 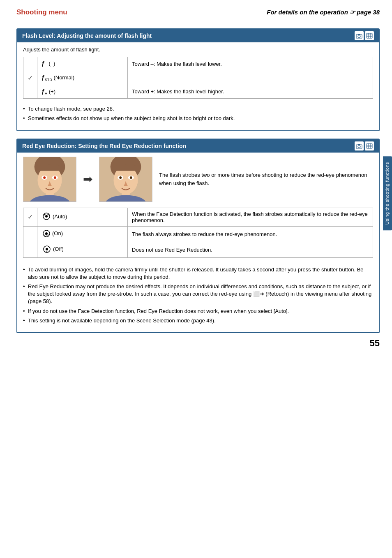 What do you see at coordinates (47, 235) in the screenshot?
I see `svg-text: ON` at bounding box center [47, 235].